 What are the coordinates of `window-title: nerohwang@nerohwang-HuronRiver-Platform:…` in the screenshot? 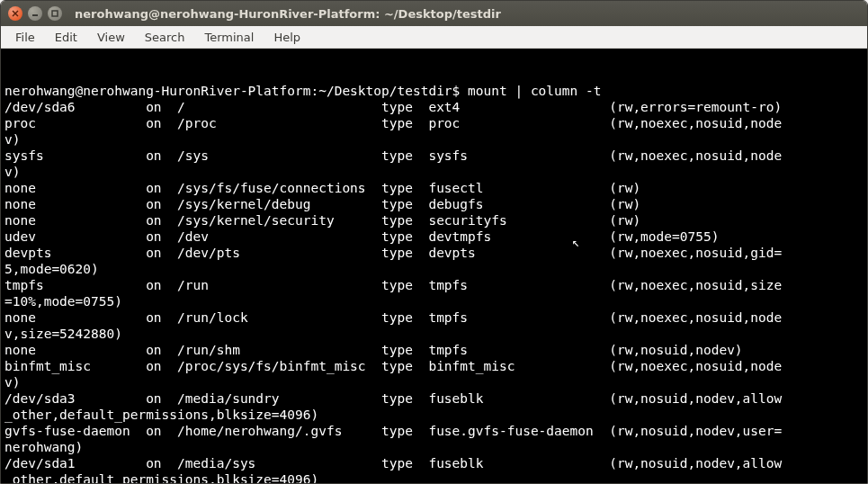 It's located at (288, 14).